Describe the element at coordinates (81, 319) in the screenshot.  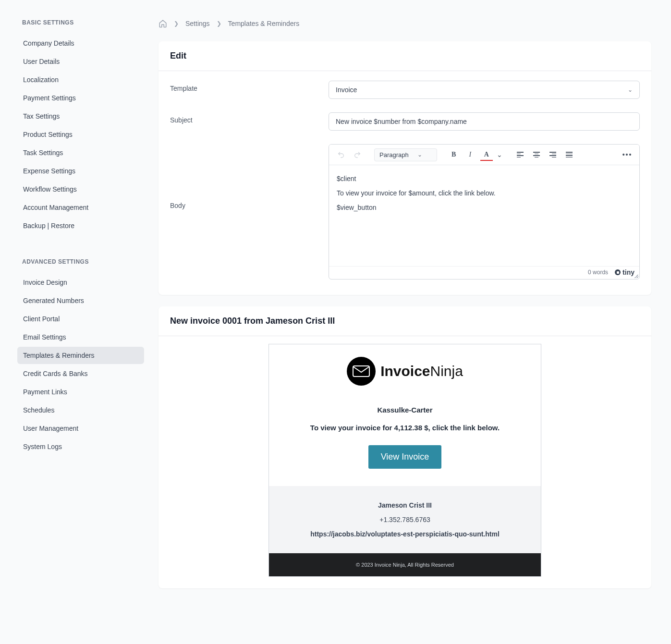
I see `sidebar-item-client-portal: Client Portal` at that location.